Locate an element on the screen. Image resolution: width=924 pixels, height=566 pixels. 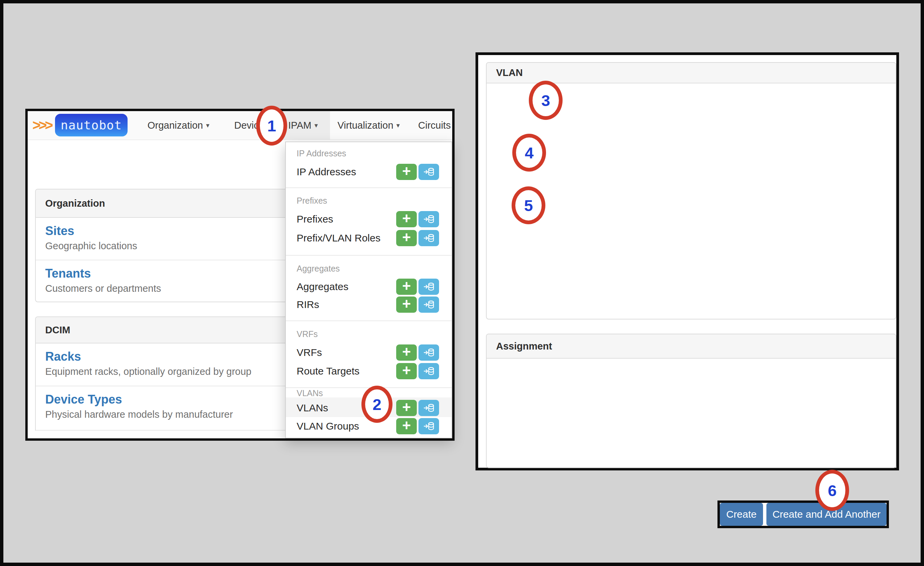
annotation-circle-4: 4 is located at coordinates (529, 152).